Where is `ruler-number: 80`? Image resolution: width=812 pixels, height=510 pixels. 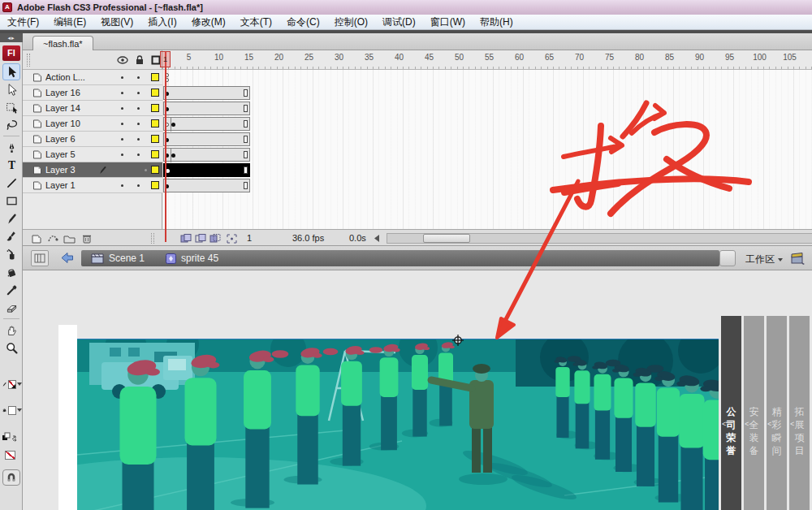 ruler-number: 80 is located at coordinates (640, 57).